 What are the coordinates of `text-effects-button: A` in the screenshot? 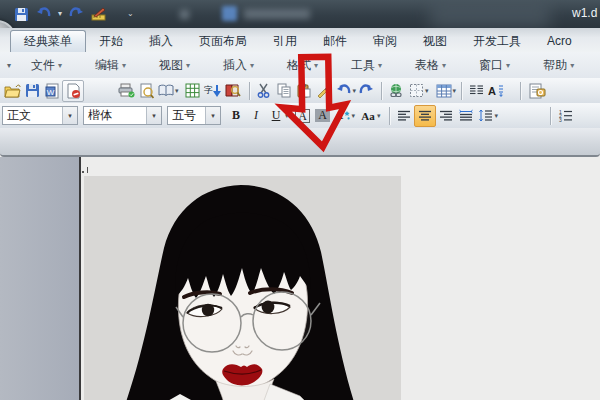 It's located at (343, 116).